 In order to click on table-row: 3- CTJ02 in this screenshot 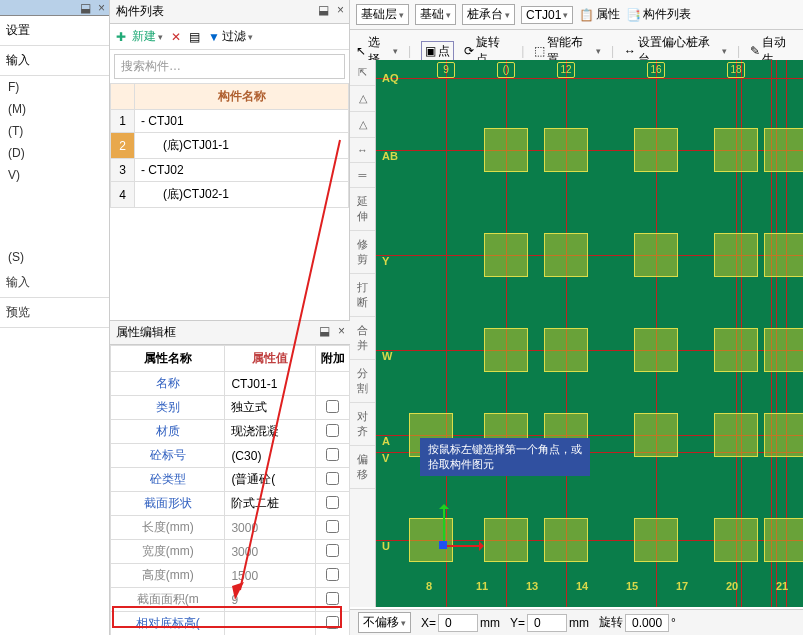, I will do `click(230, 170)`.